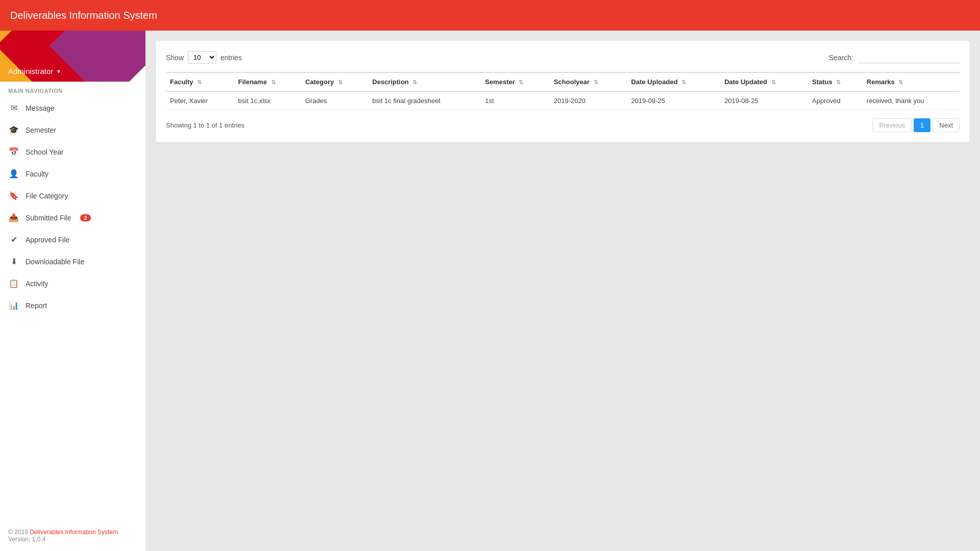 The width and height of the screenshot is (980, 551). I want to click on sidebar-item-label: Message, so click(40, 108).